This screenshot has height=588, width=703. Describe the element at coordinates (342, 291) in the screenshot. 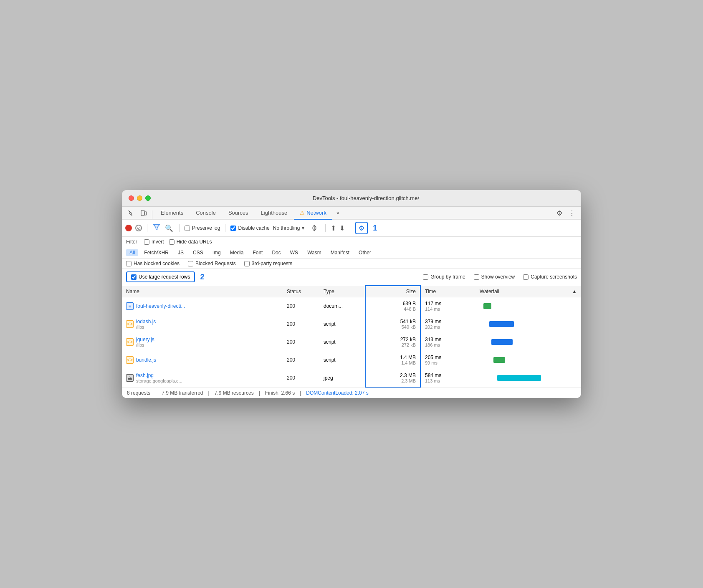

I see `header-type: Type` at that location.